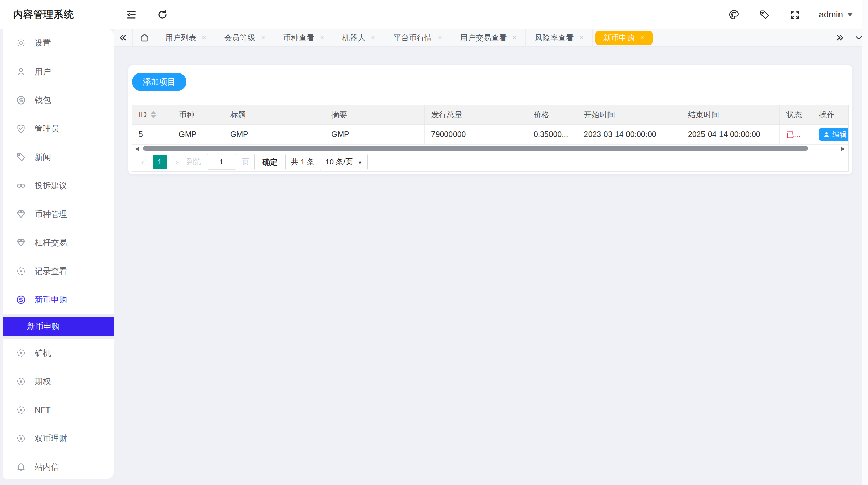 The height and width of the screenshot is (485, 868). I want to click on pagination: ‹ 1 › 到第 页 确定 共 1 条 10 条/页 ∨, so click(490, 162).